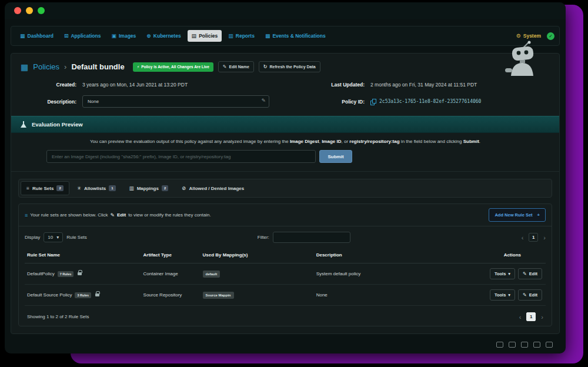 Image resolution: width=588 pixels, height=367 pixels. What do you see at coordinates (539, 215) in the screenshot?
I see `plus-icon: +` at bounding box center [539, 215].